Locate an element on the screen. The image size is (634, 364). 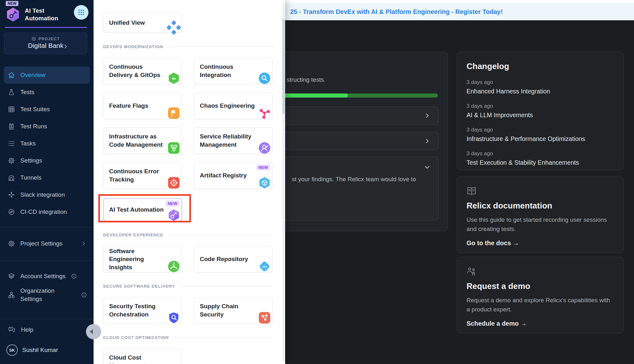
changelog-list: 3 days agoEnhanced Harness Integration3 … is located at coordinates (540, 123).